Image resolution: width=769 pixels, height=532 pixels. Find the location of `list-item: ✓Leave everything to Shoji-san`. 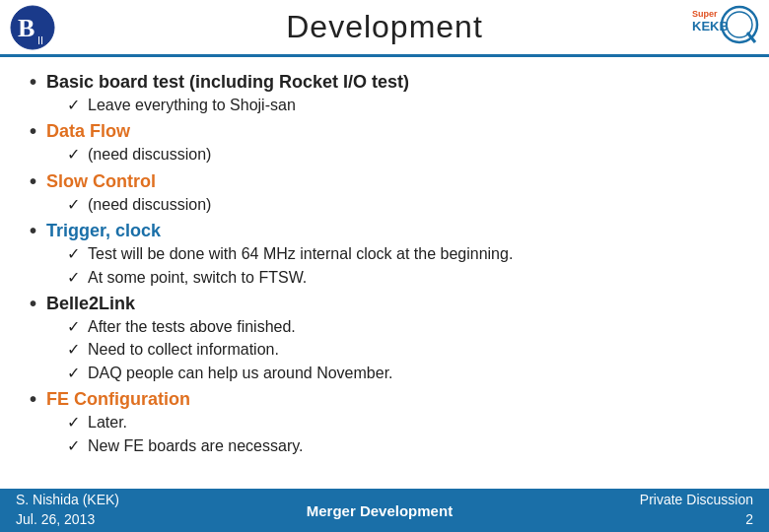

list-item: ✓Leave everything to Shoji-san is located at coordinates (403, 105).